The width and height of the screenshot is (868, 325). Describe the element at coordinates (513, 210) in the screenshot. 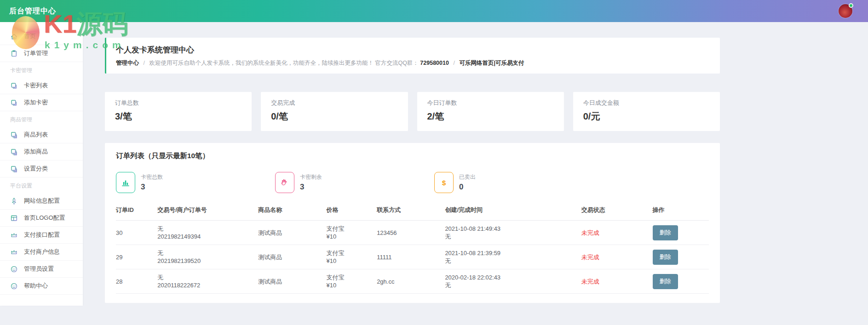

I see `column-header: 创建/完成时间` at that location.